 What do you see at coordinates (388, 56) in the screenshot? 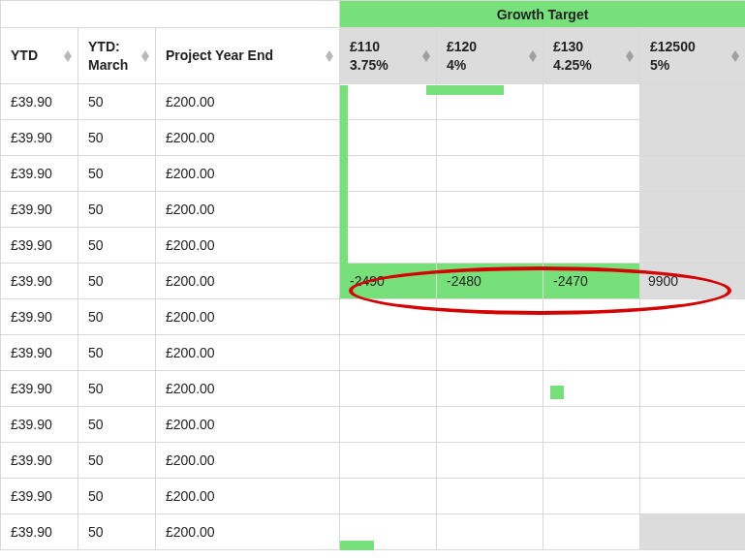
I see `col-gt-110: £110 3.75%` at bounding box center [388, 56].